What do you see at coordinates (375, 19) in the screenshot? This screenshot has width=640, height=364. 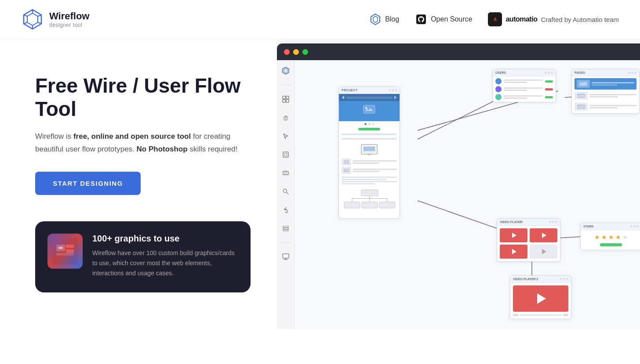 I see `blog-icon` at bounding box center [375, 19].